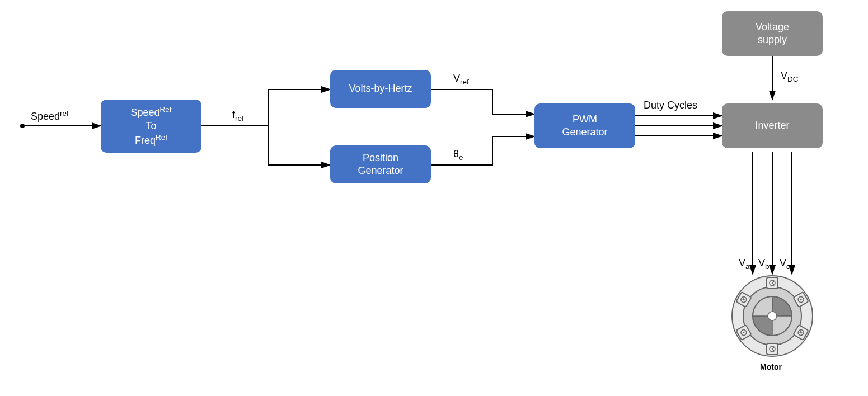 The width and height of the screenshot is (868, 396). Describe the element at coordinates (771, 367) in the screenshot. I see `motor-label: Motor` at that location.